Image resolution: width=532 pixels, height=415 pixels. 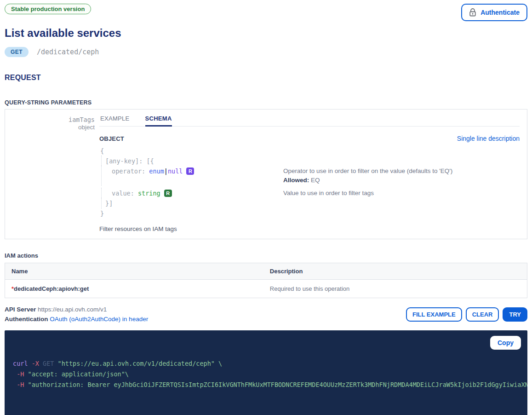 I want to click on column-header-name: Name, so click(x=134, y=271).